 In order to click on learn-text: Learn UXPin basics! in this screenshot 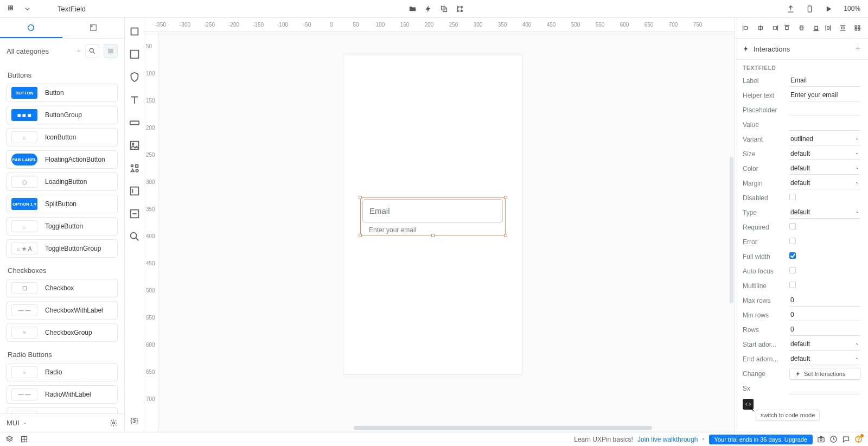, I will do `click(603, 439)`.